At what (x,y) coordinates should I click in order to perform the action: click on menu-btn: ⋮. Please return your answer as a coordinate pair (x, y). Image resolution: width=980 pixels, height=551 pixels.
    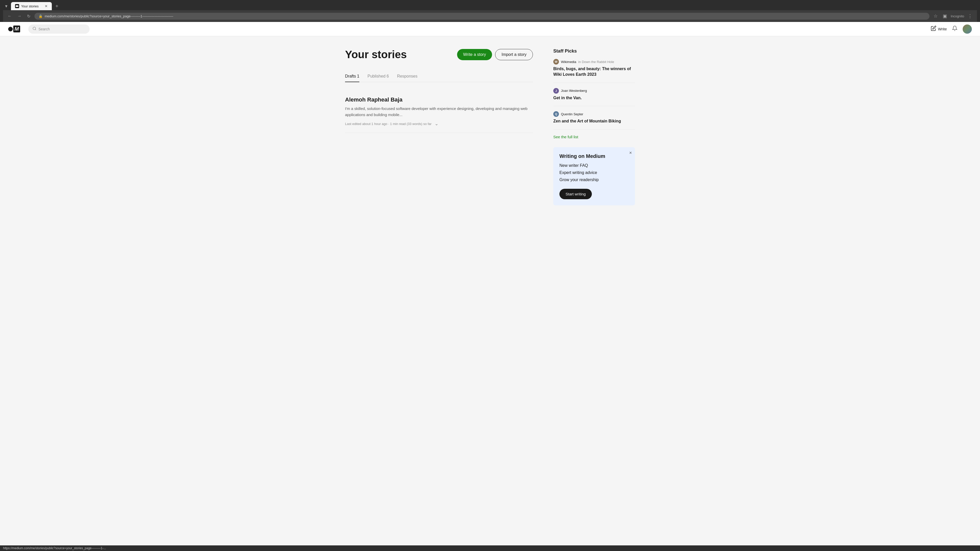
    Looking at the image, I should click on (970, 16).